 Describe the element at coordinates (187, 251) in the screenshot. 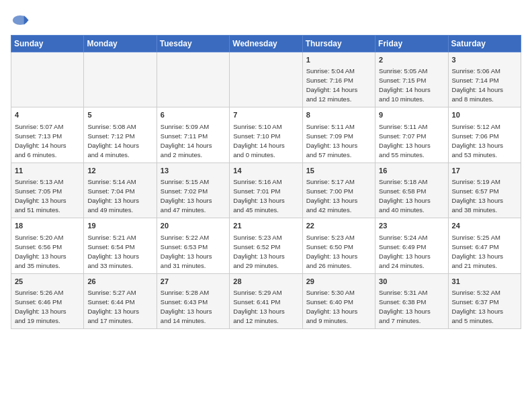

I see `day-info: Sunrise: 5:22 AM Sunset: 6:53 PM Dayligh…` at that location.